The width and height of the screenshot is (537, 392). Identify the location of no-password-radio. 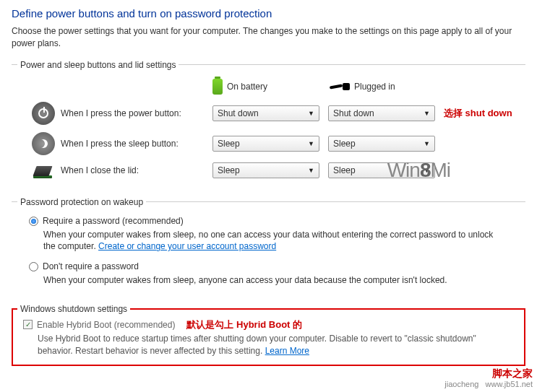
(33, 267).